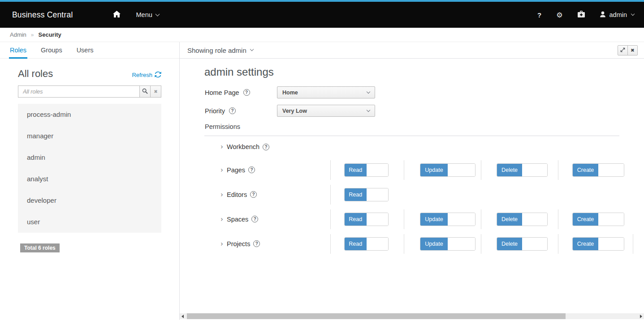 The width and height of the screenshot is (644, 320). Describe the element at coordinates (540, 15) in the screenshot. I see `help-button: ?` at that location.